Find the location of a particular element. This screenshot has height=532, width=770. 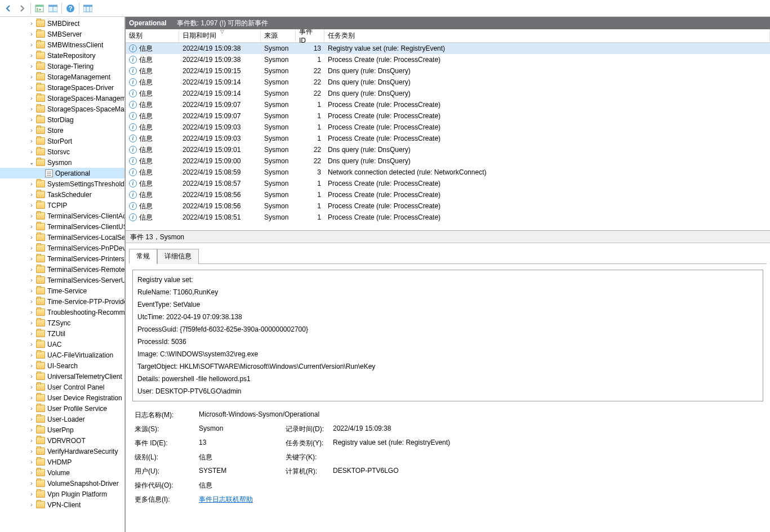

tree-item: ›Time-Service is located at coordinates (62, 290).